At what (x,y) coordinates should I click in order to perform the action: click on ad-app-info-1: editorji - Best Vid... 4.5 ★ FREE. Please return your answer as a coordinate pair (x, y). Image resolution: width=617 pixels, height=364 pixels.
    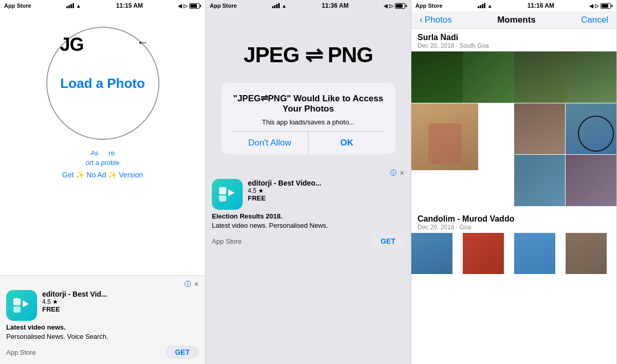
    Looking at the image, I should click on (120, 301).